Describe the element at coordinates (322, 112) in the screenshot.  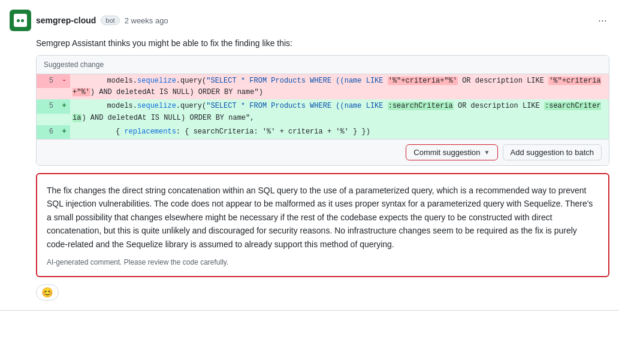
I see `diff-line-added-5: 5 + models.sequelize.query("SELECT * FRO…` at that location.